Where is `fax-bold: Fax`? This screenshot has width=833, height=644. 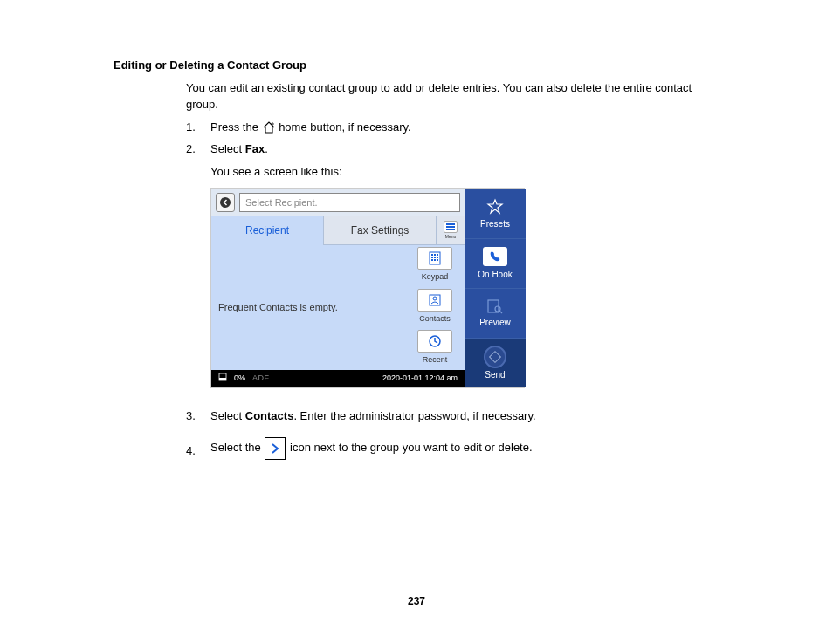 fax-bold: Fax is located at coordinates (255, 148).